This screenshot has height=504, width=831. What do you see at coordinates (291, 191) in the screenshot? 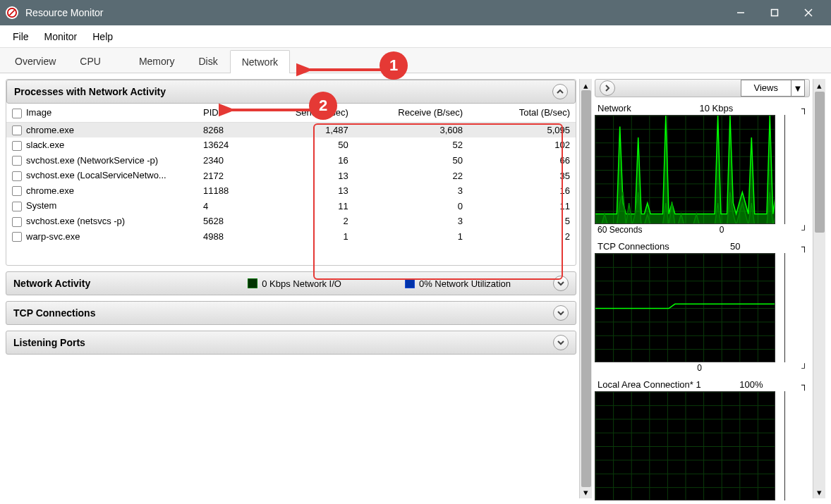
I see `table-row: chrome.exe1118813316` at bounding box center [291, 191].